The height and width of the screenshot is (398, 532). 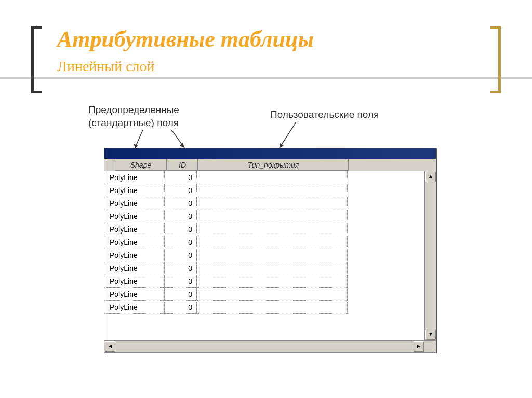 What do you see at coordinates (134, 110) in the screenshot?
I see `annotation-predefined-line1: Предопределенные` at bounding box center [134, 110].